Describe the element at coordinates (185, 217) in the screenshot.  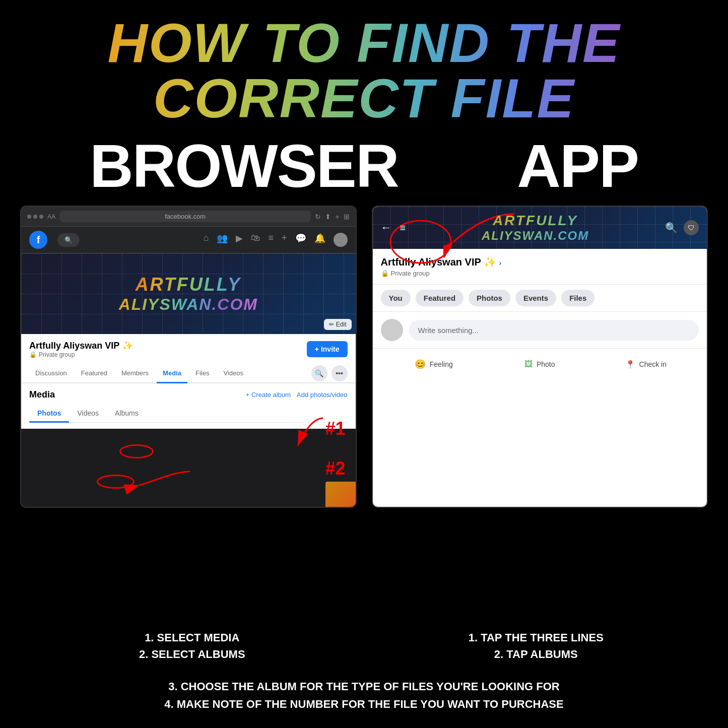
I see `browser-url: facebook.com` at that location.